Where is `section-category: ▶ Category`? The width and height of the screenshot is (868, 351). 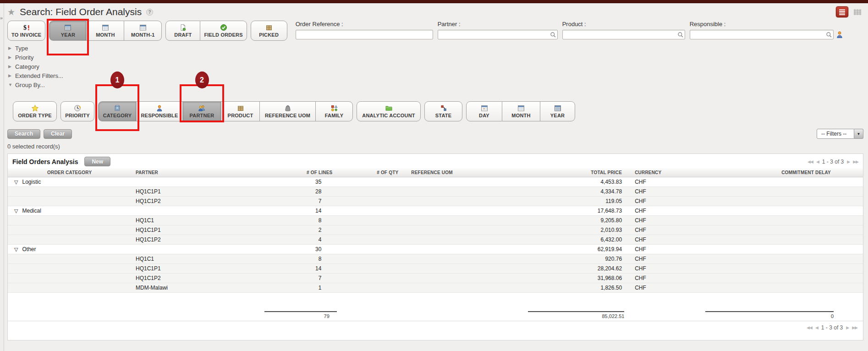
section-category: ▶ Category is located at coordinates (435, 66).